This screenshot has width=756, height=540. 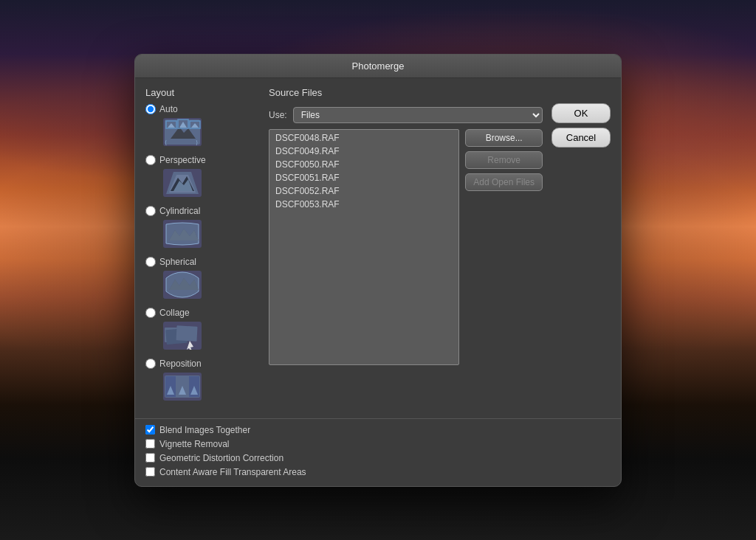 I want to click on radio-reposition, so click(x=151, y=364).